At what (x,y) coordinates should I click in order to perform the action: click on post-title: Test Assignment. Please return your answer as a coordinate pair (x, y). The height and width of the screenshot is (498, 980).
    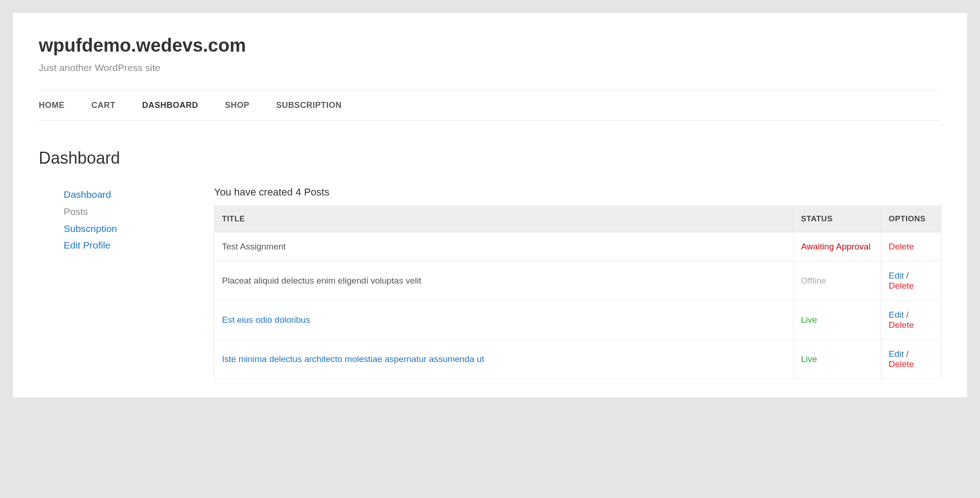
    Looking at the image, I should click on (504, 247).